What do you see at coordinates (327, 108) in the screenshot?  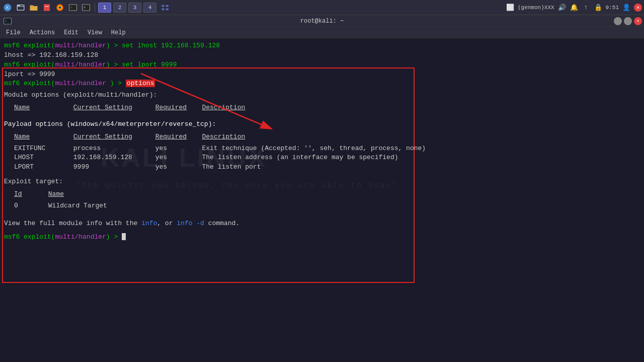 I see `table1-header: Name Current Setting Required Descriptio…` at bounding box center [327, 108].